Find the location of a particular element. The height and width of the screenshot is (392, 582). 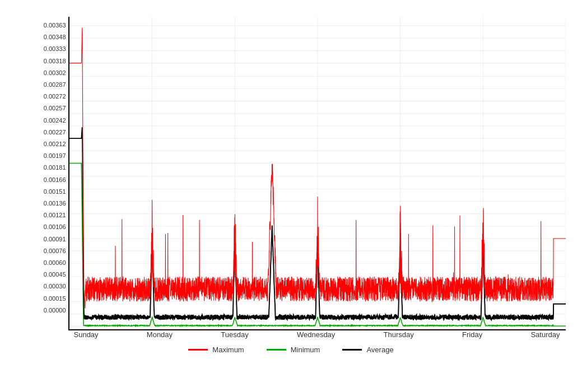

y-axis-label is located at coordinates (25, 174).